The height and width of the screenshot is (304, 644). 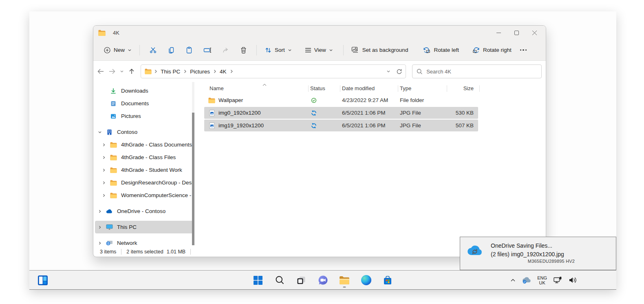 What do you see at coordinates (422, 88) in the screenshot?
I see `column-header-type: Type` at bounding box center [422, 88].